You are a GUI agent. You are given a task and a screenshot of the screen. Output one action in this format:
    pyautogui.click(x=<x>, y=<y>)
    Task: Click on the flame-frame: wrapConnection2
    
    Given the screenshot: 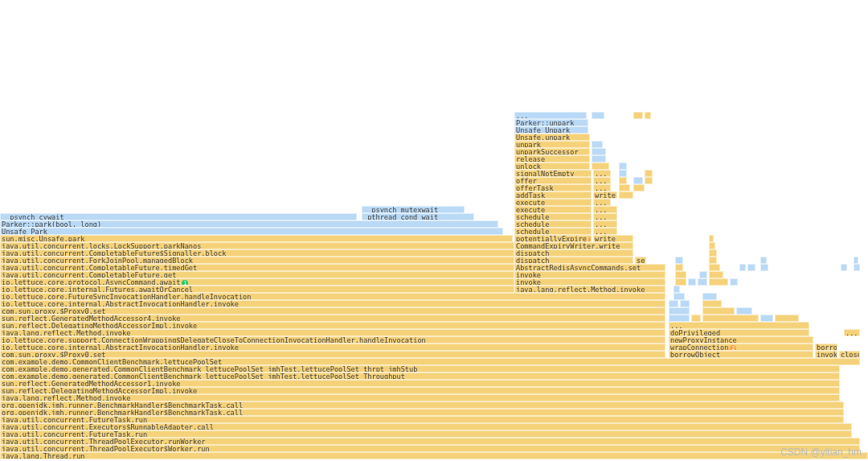 What is the action you would take?
    pyautogui.click(x=741, y=348)
    